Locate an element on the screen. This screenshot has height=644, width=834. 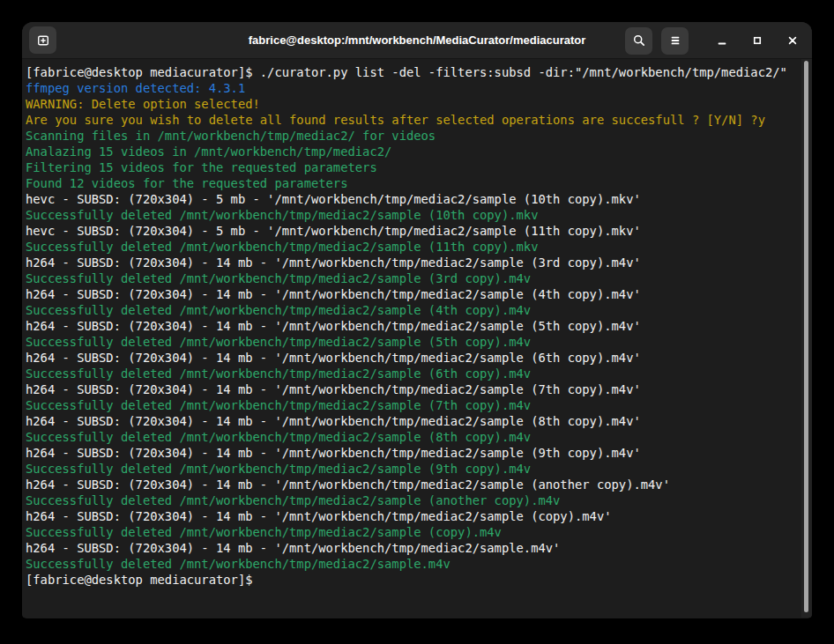
close-icon is located at coordinates (793, 41).